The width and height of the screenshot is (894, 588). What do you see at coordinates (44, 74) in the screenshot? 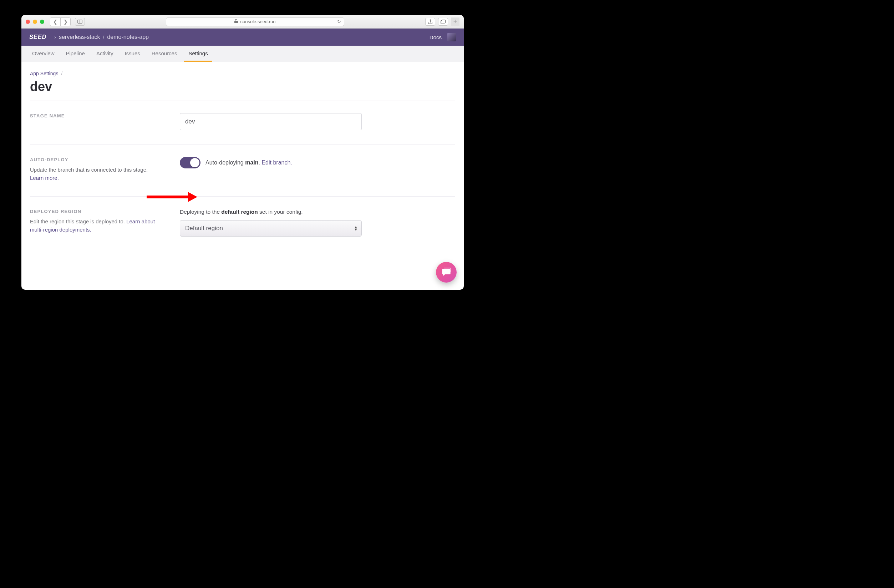
I see `breadcrumb-app-settings: App Settings` at bounding box center [44, 74].